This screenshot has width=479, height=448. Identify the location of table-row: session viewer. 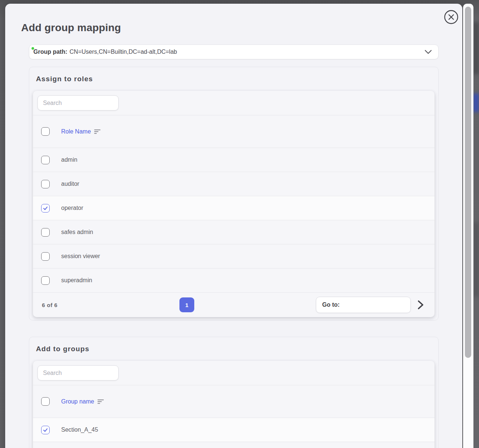
(234, 257).